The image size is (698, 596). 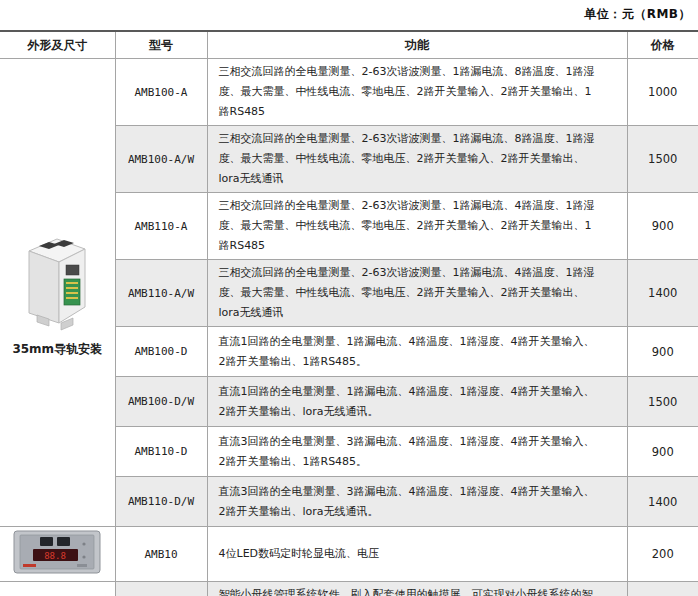 What do you see at coordinates (662, 554) in the screenshot?
I see `price-cell: 200` at bounding box center [662, 554].